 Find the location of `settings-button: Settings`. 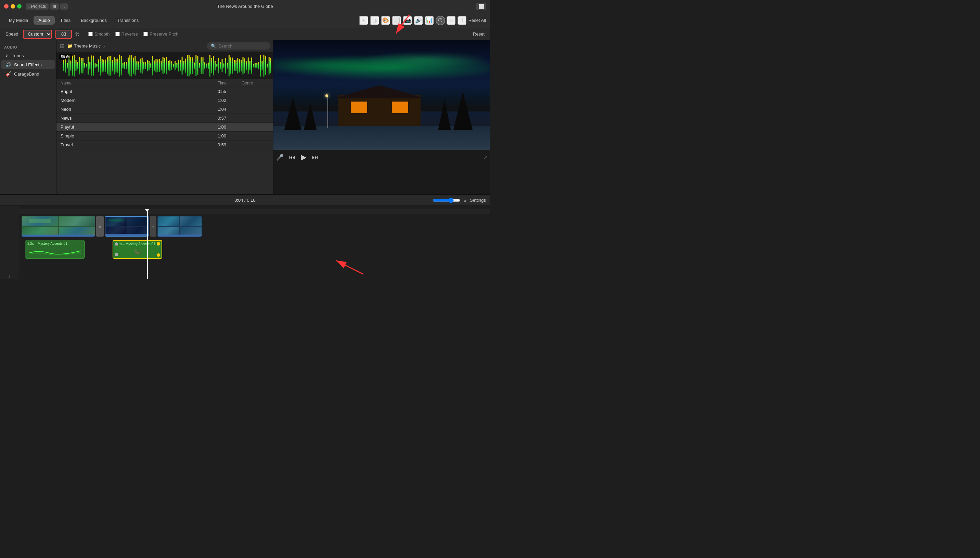

settings-button: Settings is located at coordinates (478, 200).